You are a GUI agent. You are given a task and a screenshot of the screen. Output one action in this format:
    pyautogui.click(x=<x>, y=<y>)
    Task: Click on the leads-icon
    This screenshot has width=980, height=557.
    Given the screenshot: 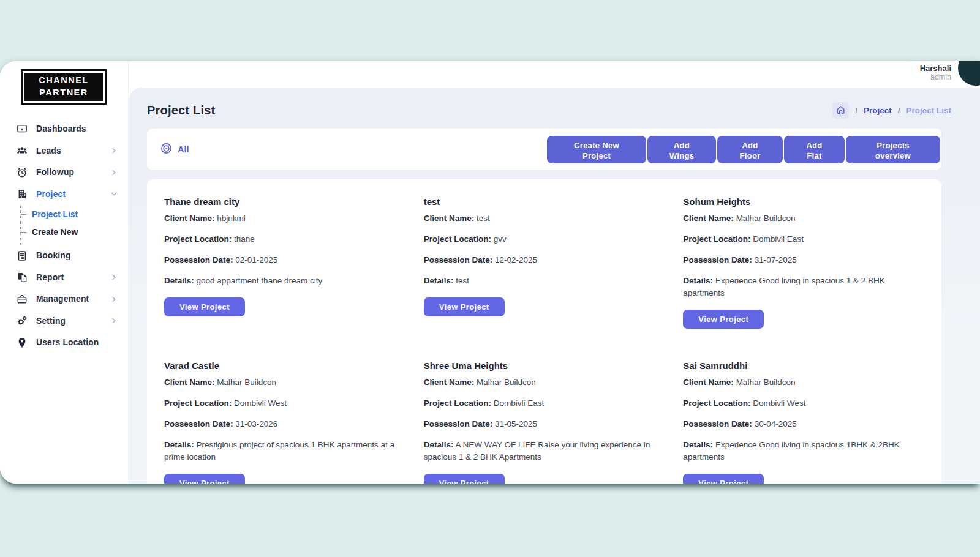 What is the action you would take?
    pyautogui.click(x=22, y=151)
    